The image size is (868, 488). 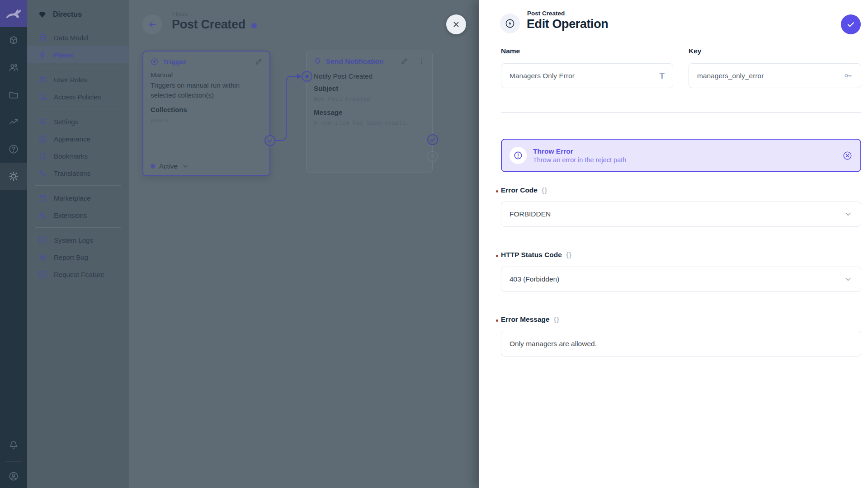 I want to click on error-message-input: Only managers are allowed., so click(x=681, y=343).